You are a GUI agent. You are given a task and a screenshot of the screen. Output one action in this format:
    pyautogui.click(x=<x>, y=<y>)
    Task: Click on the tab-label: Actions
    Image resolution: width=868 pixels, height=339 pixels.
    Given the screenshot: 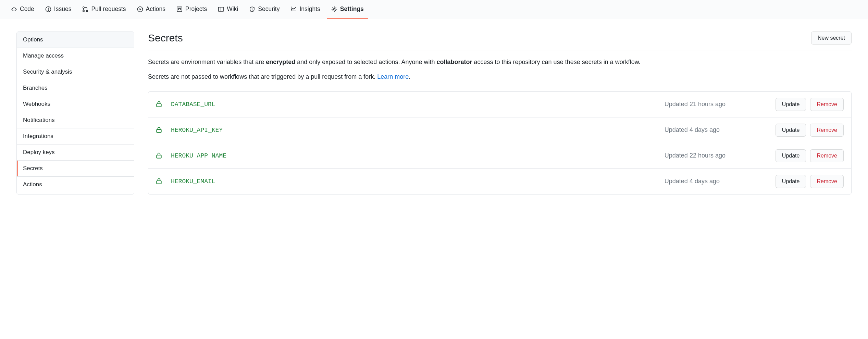 What is the action you would take?
    pyautogui.click(x=156, y=9)
    